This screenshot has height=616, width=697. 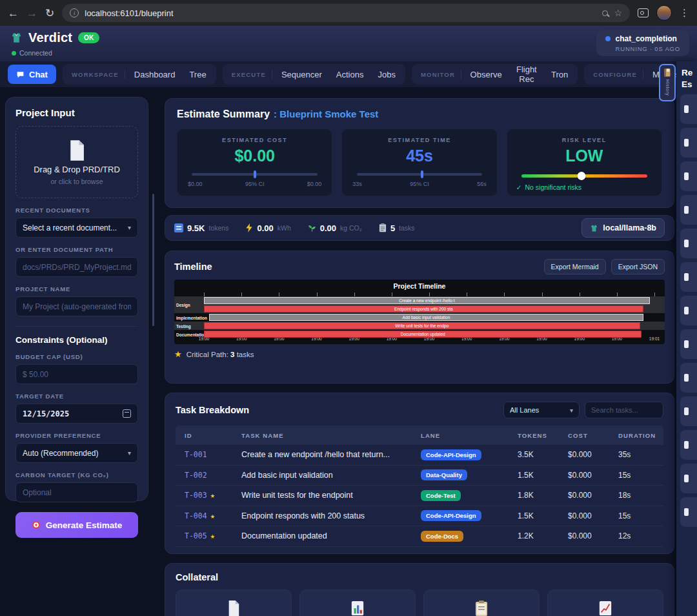 What do you see at coordinates (423, 334) in the screenshot?
I see `gantt-bar: Documentation updated` at bounding box center [423, 334].